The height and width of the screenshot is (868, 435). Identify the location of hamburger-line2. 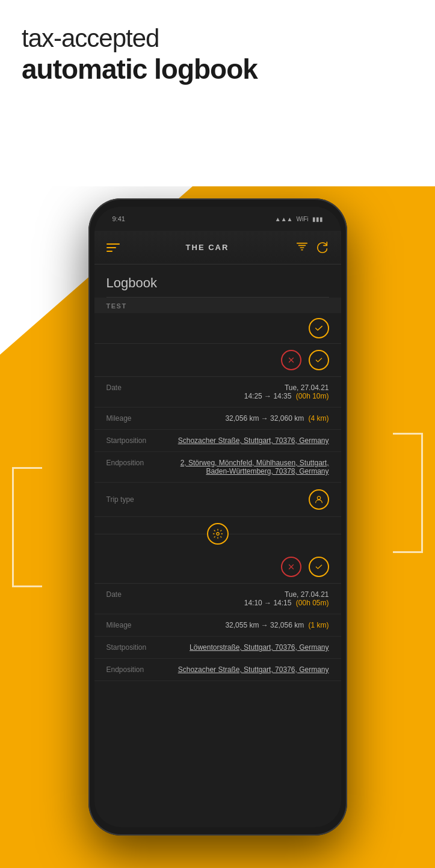
(111, 248).